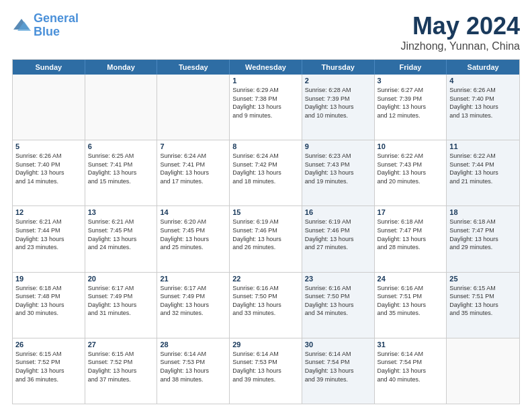  Describe the element at coordinates (411, 103) in the screenshot. I see `cell-info: Sunrise: 6:27 AM Sunset: 7:39 PM Dayligh…` at that location.